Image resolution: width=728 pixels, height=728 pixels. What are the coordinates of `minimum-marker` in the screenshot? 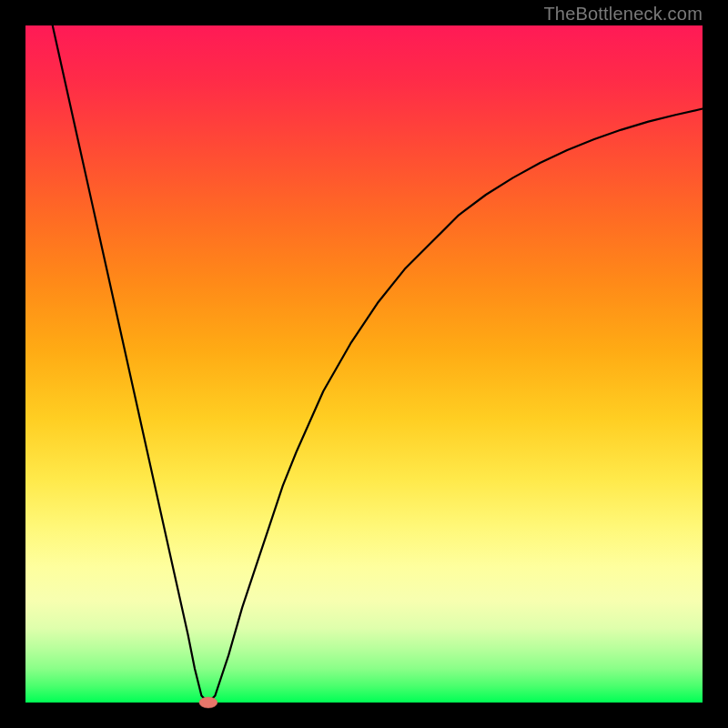 It's located at (208, 703).